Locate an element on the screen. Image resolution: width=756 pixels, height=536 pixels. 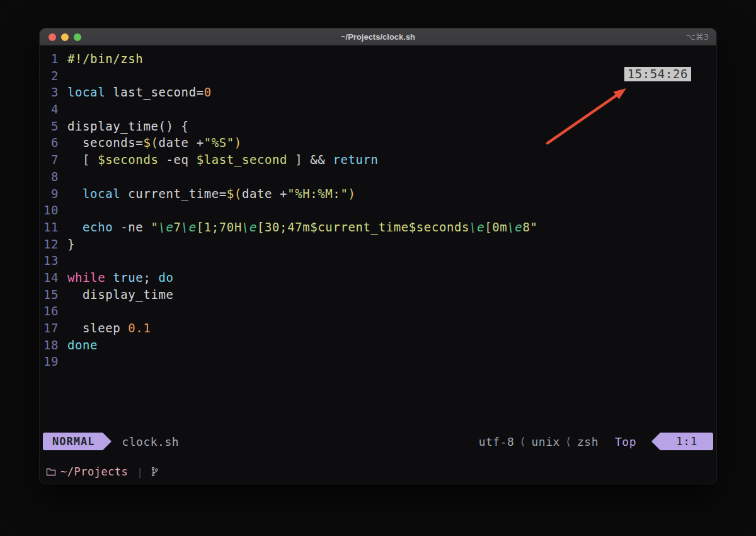
code-text: local current_time=$(date +"%H:%M:") is located at coordinates (212, 194).